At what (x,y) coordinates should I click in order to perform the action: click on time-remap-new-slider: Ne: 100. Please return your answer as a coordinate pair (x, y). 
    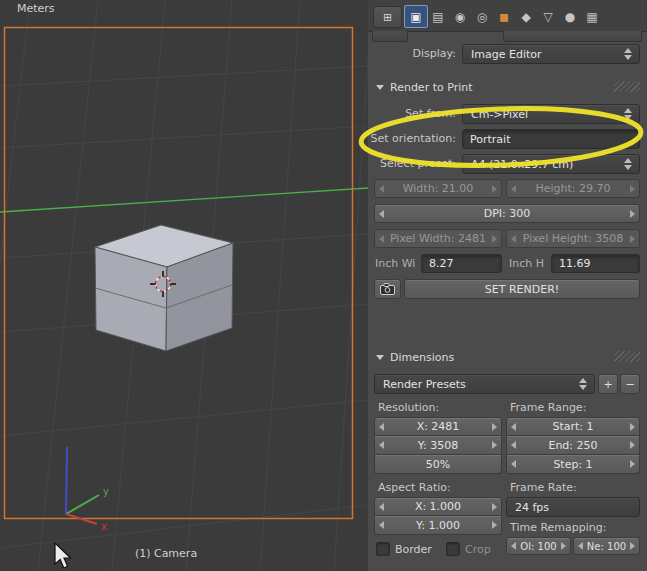
    Looking at the image, I should click on (606, 546).